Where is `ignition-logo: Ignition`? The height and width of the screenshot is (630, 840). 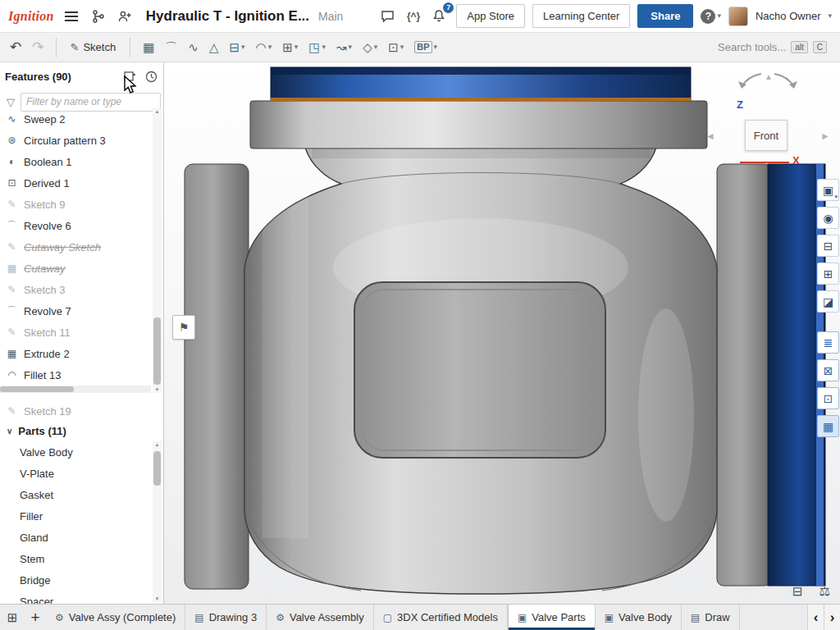 ignition-logo: Ignition is located at coordinates (31, 16).